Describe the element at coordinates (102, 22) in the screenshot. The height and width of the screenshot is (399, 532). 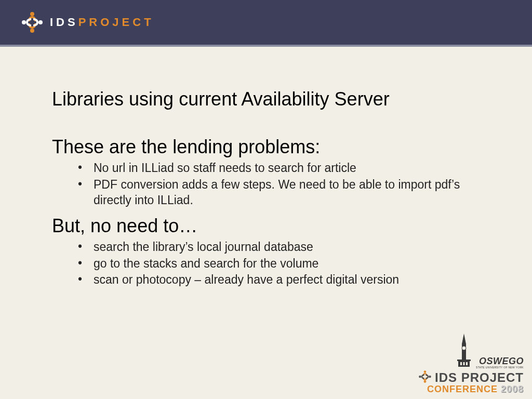
I see `header-logo-text: IDSPROJECT` at that location.